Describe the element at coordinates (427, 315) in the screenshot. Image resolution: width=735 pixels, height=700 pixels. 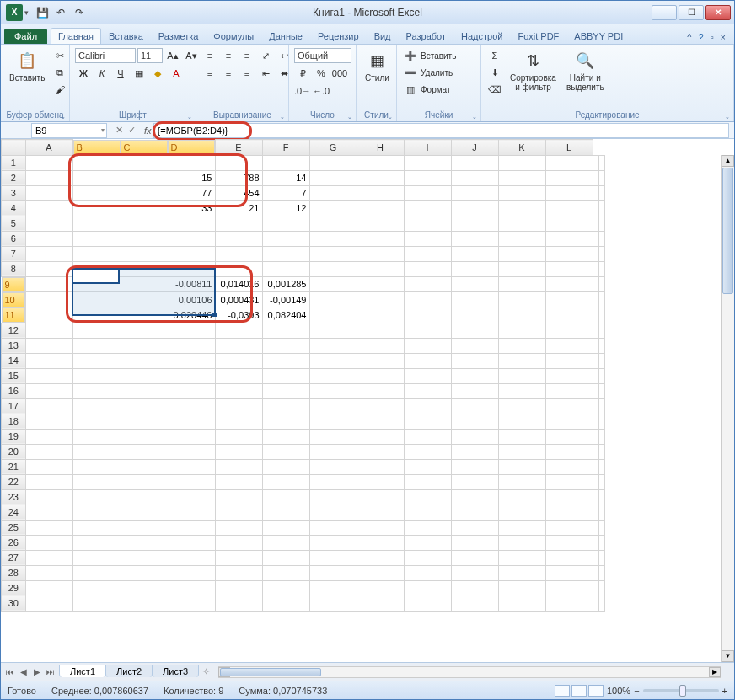
I see `cell-G11` at that location.